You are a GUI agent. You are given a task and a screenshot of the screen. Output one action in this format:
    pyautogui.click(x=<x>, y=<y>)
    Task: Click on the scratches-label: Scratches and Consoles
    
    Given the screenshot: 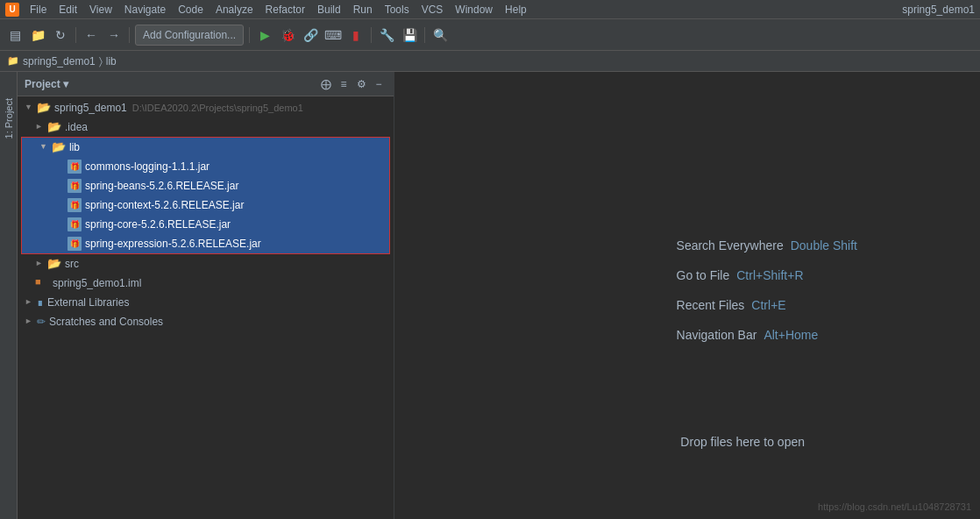 What is the action you would take?
    pyautogui.click(x=106, y=322)
    